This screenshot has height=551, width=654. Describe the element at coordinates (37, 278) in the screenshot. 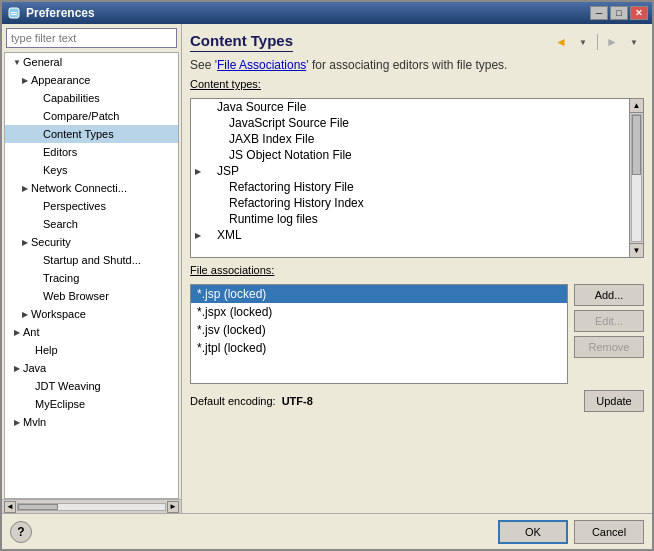

I see `tree-arrow-tracing` at that location.